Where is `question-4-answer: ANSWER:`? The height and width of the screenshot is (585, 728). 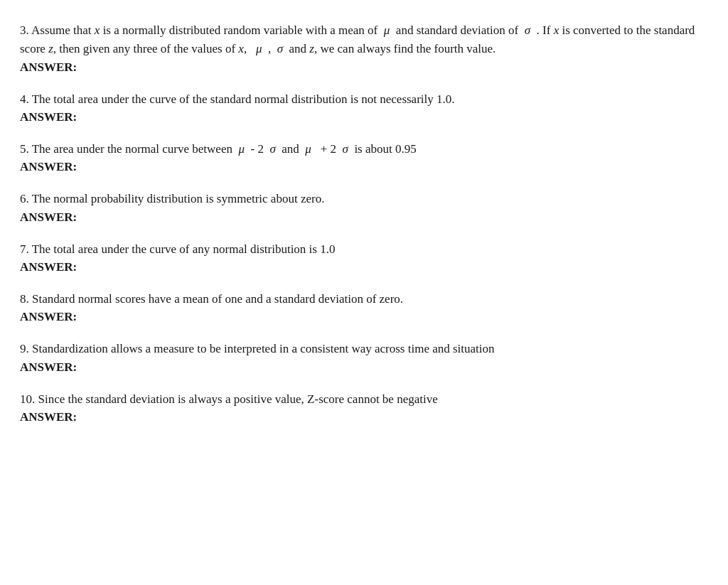 question-4-answer: ANSWER: is located at coordinates (364, 117).